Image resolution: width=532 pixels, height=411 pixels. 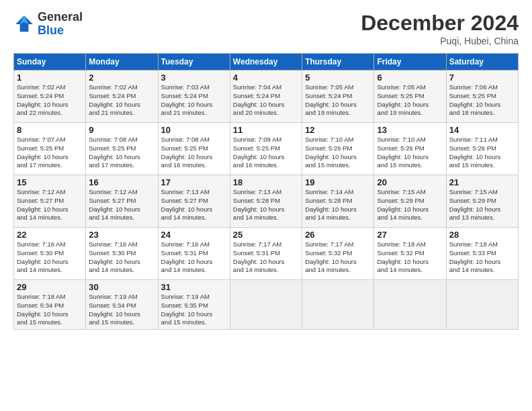 I want to click on day-number: 6, so click(x=410, y=78).